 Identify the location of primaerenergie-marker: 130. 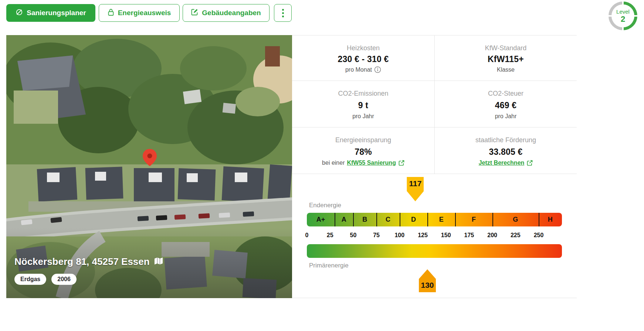
(427, 281).